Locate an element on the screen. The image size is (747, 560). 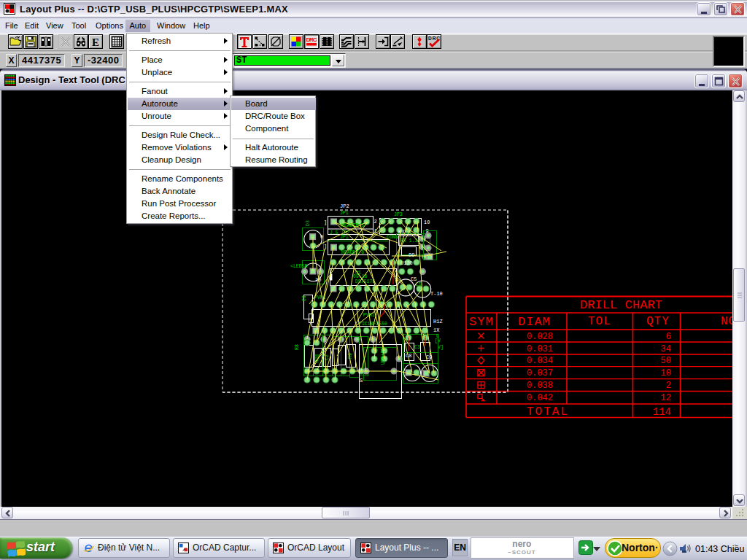
svg-text: C9 is located at coordinates (305, 298).